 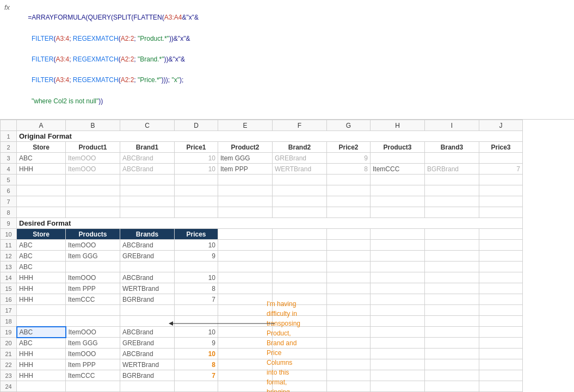 I want to click on cell-3G: 9, so click(x=349, y=158).